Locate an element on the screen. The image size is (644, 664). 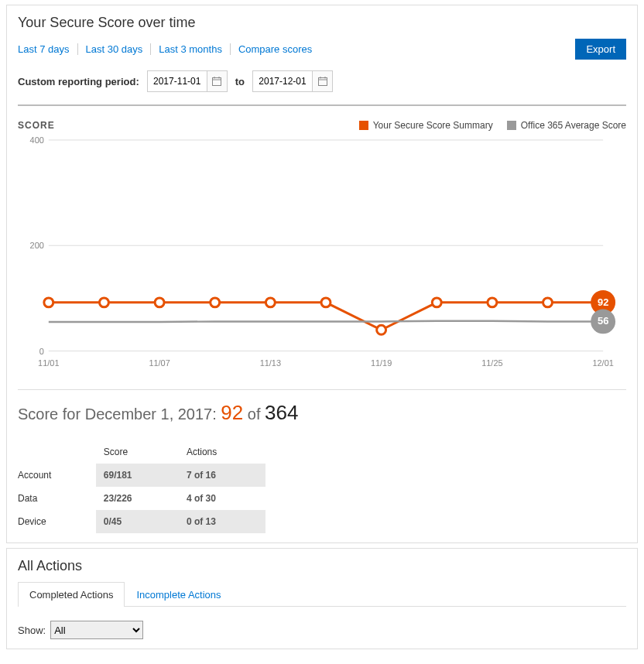
show-label: Show: is located at coordinates (32, 630).